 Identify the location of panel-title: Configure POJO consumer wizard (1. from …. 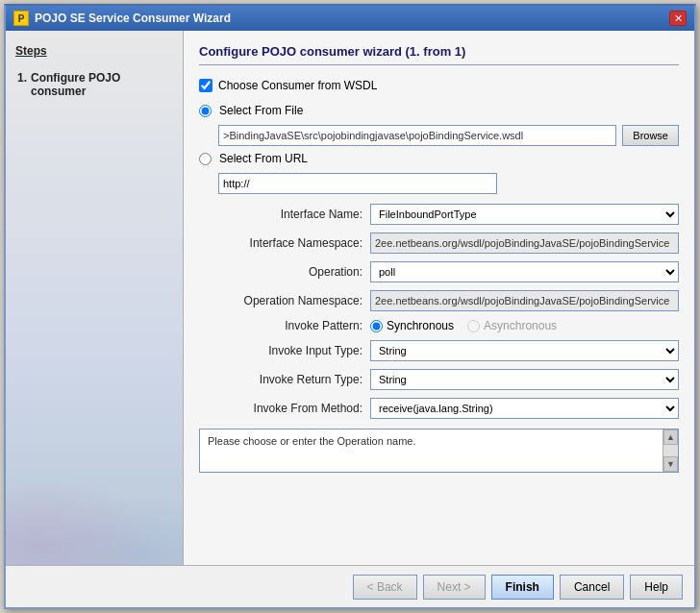
(438, 55).